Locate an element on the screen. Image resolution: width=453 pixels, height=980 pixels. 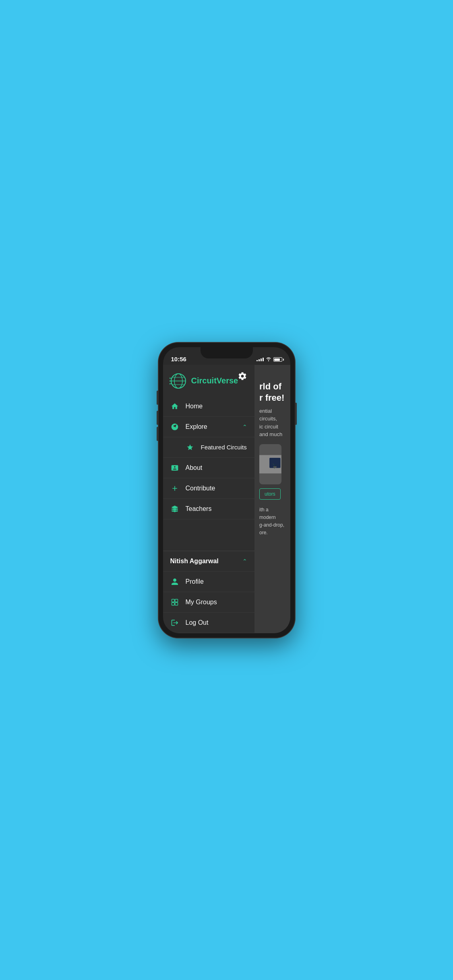
star-icon is located at coordinates (190, 447).